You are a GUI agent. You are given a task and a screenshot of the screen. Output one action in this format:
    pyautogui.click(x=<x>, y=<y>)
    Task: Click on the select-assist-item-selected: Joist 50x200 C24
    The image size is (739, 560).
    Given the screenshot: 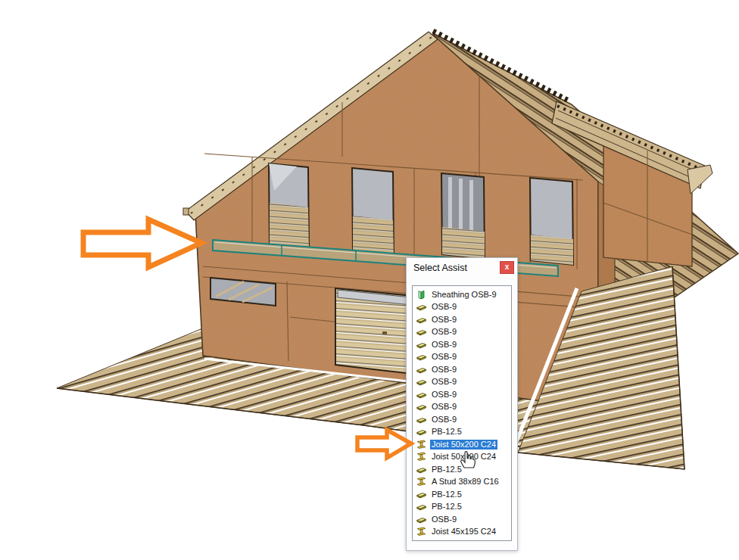 What is the action you would take?
    pyautogui.click(x=462, y=445)
    